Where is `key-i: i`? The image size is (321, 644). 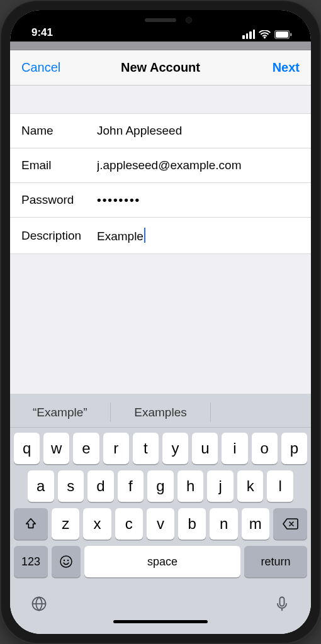 key-i: i is located at coordinates (234, 448).